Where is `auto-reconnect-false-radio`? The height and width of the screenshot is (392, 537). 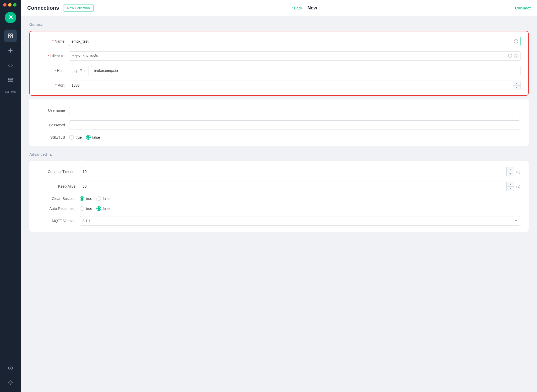
auto-reconnect-false-radio is located at coordinates (99, 209).